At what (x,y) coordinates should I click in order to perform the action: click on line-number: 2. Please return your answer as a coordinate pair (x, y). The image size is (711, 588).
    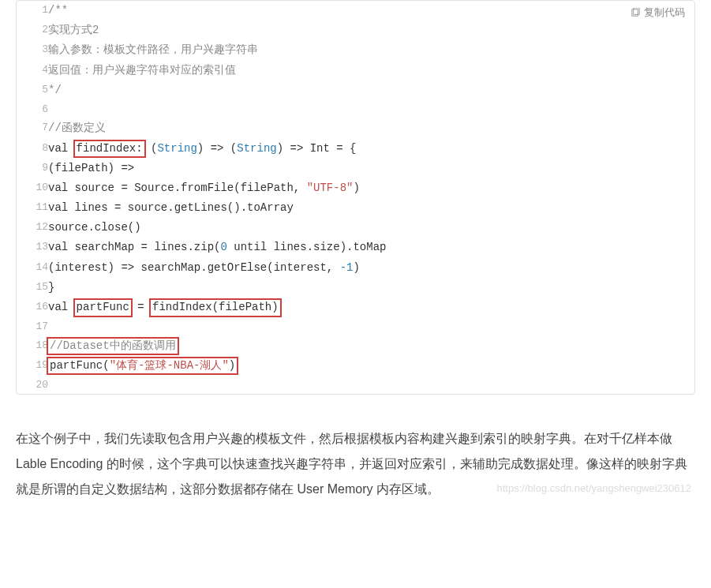
    Looking at the image, I should click on (32, 30).